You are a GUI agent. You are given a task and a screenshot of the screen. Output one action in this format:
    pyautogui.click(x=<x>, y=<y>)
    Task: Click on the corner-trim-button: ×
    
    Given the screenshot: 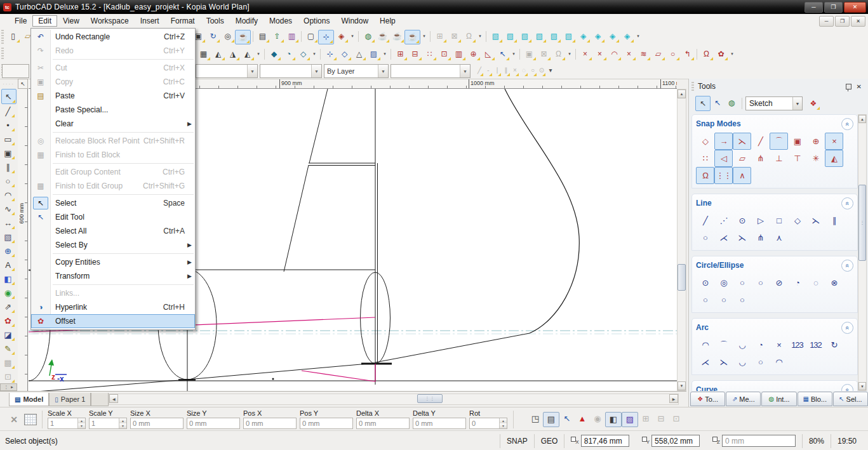 What is the action you would take?
    pyautogui.click(x=629, y=55)
    